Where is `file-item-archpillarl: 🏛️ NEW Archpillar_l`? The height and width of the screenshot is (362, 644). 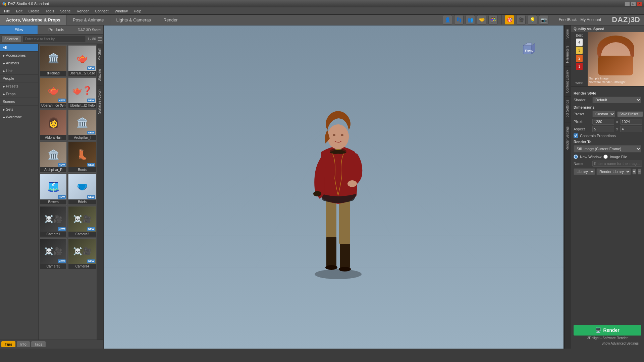 file-item-archpillarl: 🏛️ NEW Archpillar_l is located at coordinates (82, 125).